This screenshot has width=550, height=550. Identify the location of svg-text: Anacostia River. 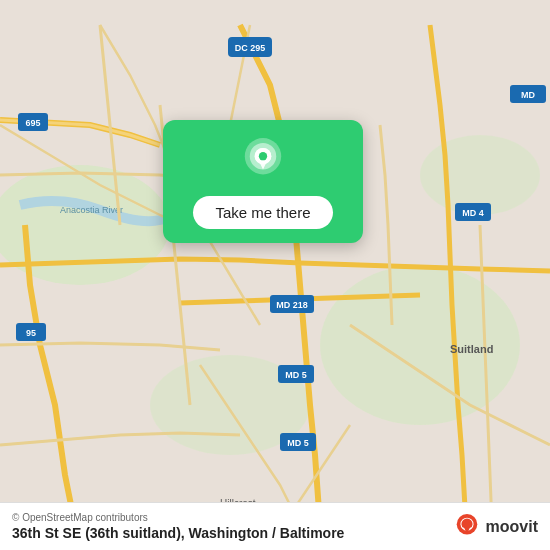
(92, 210).